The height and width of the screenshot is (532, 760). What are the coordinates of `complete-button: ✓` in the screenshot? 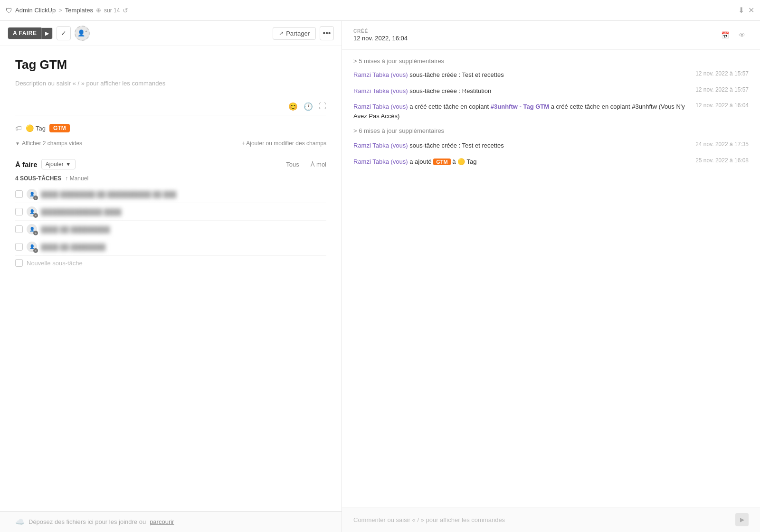 It's located at (64, 33).